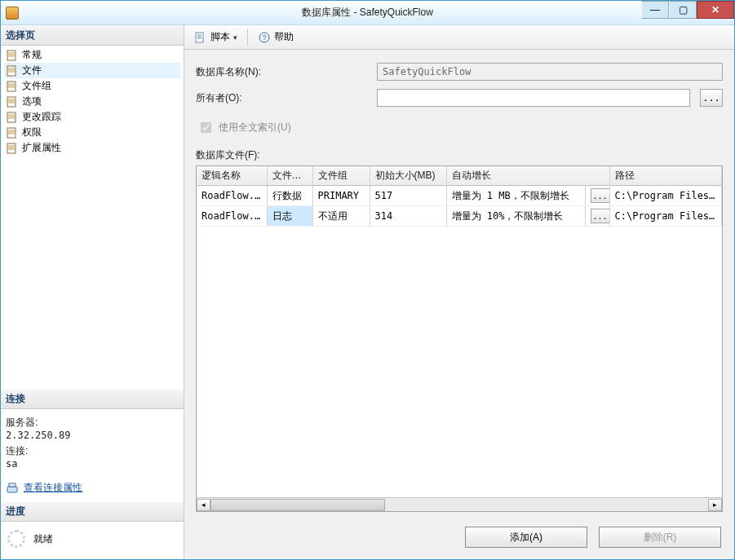 Image resolution: width=735 pixels, height=560 pixels. I want to click on fulltext-checkbox, so click(206, 127).